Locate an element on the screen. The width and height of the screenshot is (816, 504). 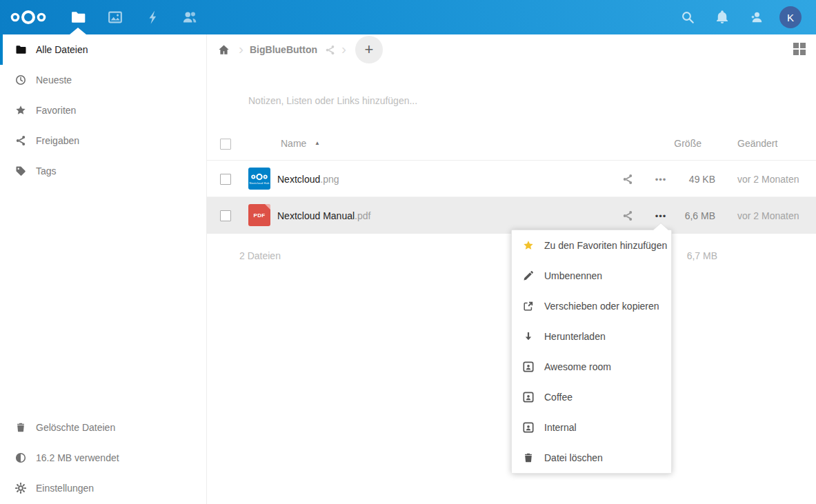
pencil-icon is located at coordinates (528, 276).